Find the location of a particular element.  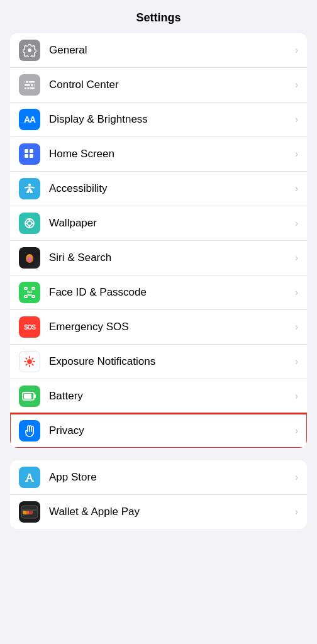

icon-privacy is located at coordinates (30, 431).